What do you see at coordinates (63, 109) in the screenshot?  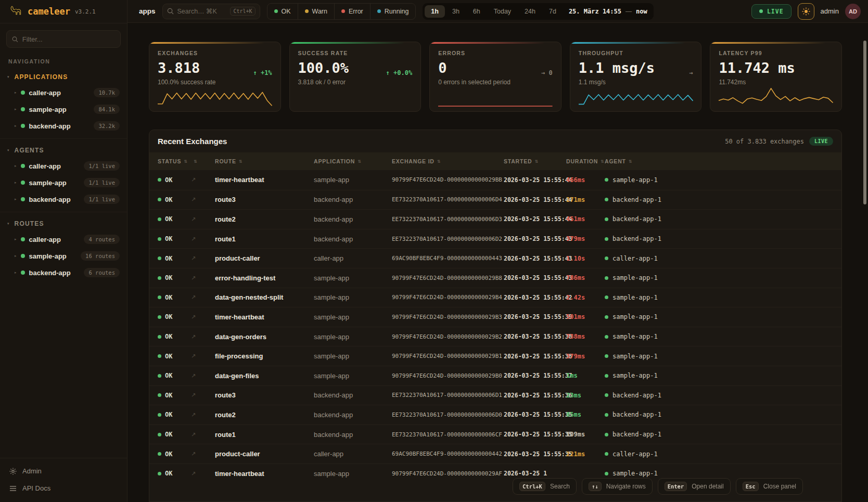 I see `sidebar-item-sample-app: ▸ sample-app 84.1k` at bounding box center [63, 109].